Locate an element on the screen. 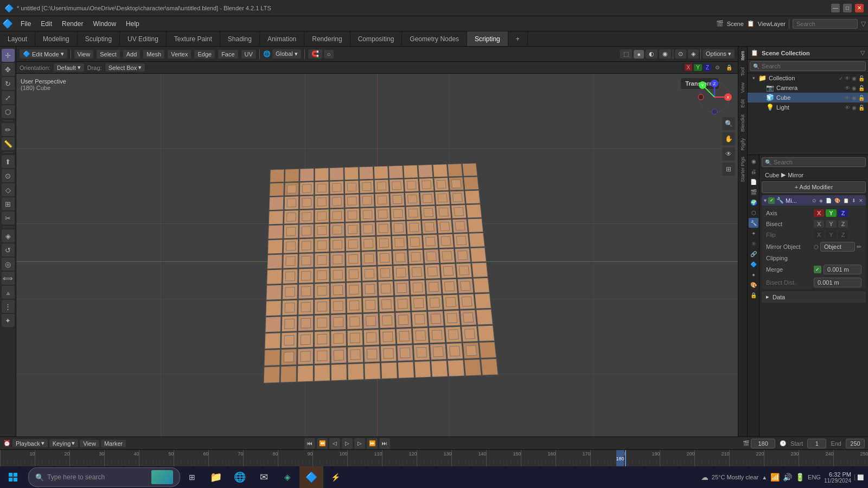 Image resolution: width=868 pixels, height=488 pixels. mod-icon-3: 📄 is located at coordinates (829, 201).